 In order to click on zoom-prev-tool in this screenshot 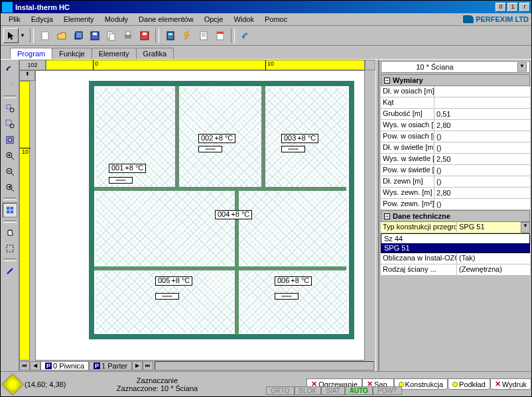, I will do `click(10, 188)`.